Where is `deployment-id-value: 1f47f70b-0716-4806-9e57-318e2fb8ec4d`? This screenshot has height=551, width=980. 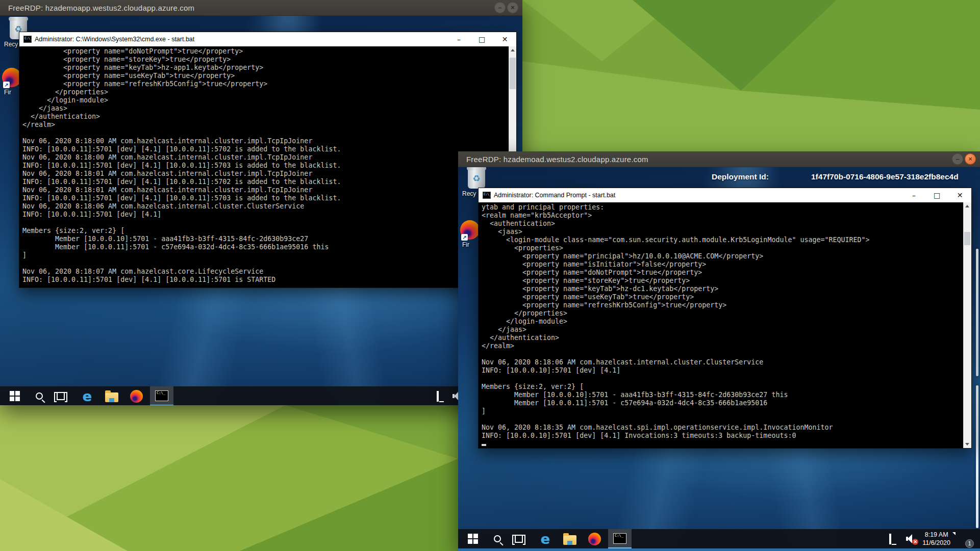
deployment-id-value: 1f47f70b-0716-4806-9e57-318e2fb8ec4d is located at coordinates (885, 177).